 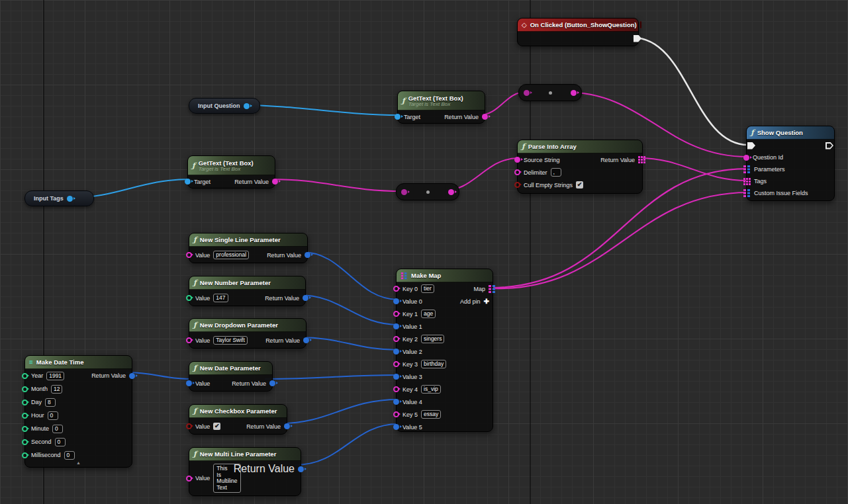 I want to click on node-new-number-parameter: New Number Parameter Value147 Return Val…, so click(x=248, y=291).